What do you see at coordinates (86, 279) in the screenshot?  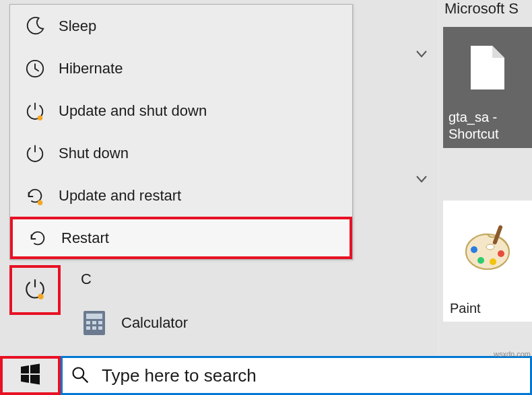 I see `app-list-header: C` at bounding box center [86, 279].